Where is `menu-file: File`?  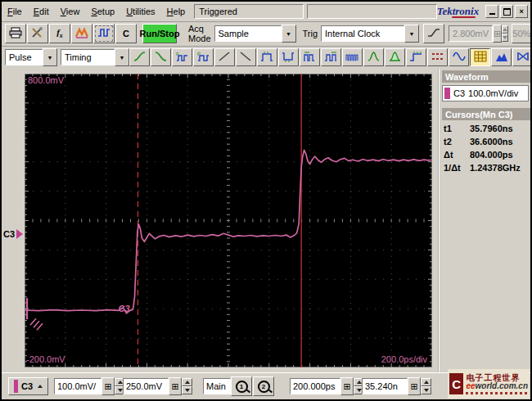 menu-file: File is located at coordinates (15, 11).